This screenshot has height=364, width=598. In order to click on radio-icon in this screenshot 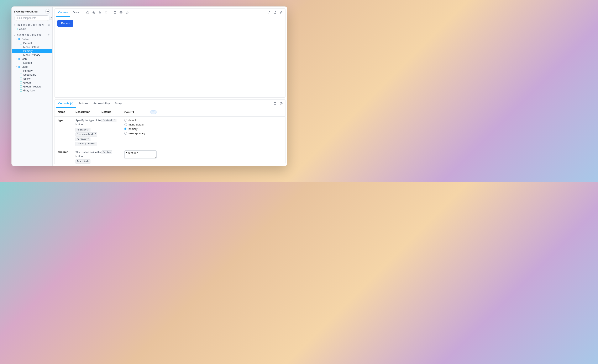, I will do `click(126, 133)`.